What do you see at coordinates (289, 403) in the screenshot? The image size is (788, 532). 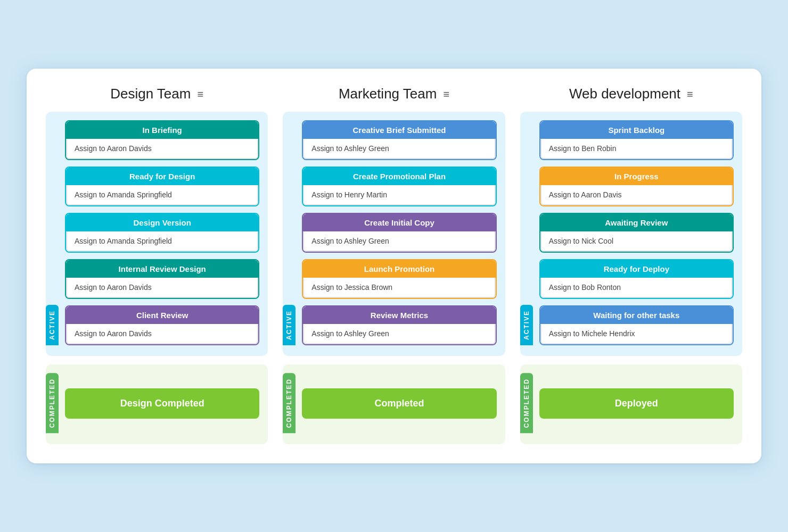 I see `completed-label-marketing-team: COMPLETED` at bounding box center [289, 403].